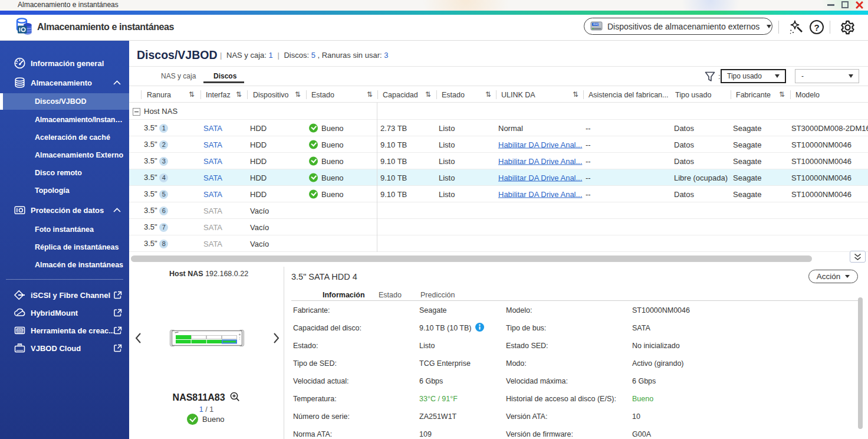  Describe the element at coordinates (20, 330) in the screenshot. I see `svg-text: SSD` at that location.